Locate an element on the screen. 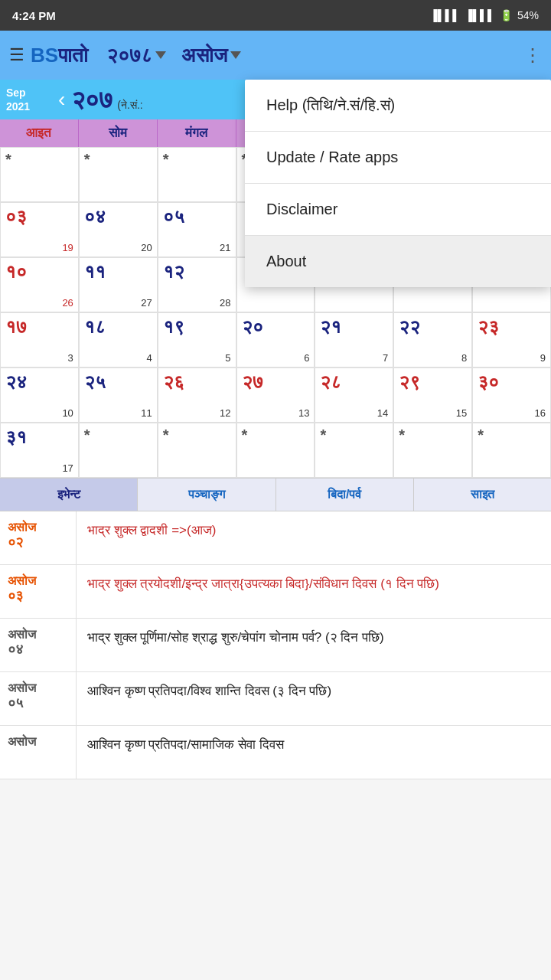  table-row: २२8 is located at coordinates (433, 340).